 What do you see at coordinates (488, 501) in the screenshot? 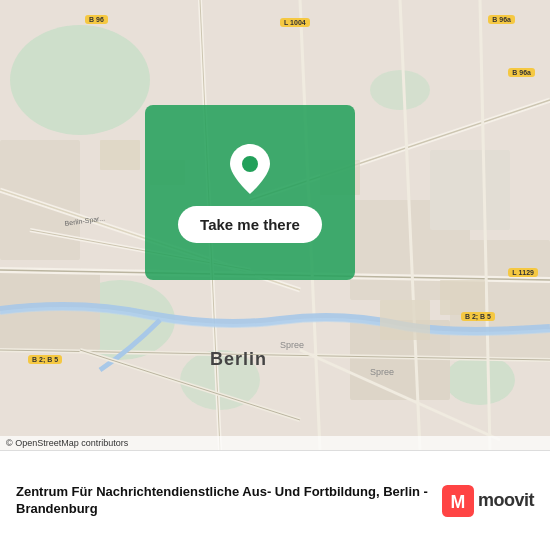
I see `moovit-logo: M moovit` at bounding box center [488, 501].